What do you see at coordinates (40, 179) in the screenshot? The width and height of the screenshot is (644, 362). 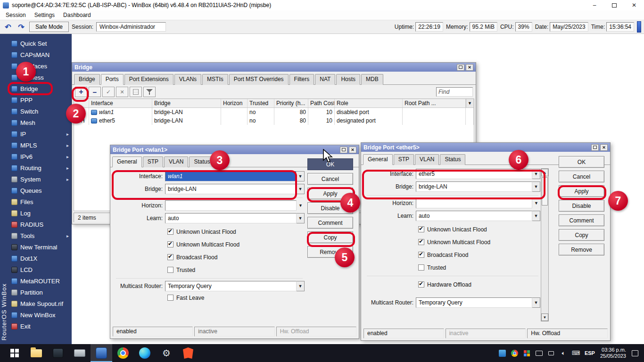 I see `sidebar-item-system: System▸` at bounding box center [40, 179].